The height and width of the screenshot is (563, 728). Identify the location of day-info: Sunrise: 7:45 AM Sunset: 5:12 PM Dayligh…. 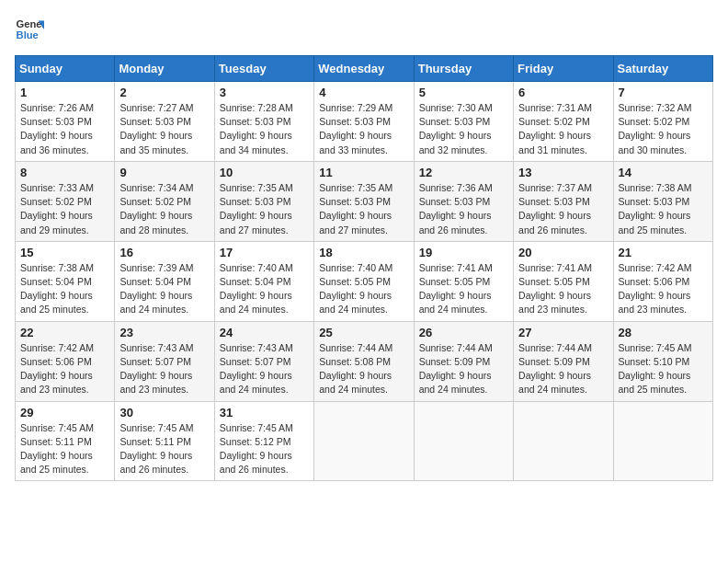
(265, 449).